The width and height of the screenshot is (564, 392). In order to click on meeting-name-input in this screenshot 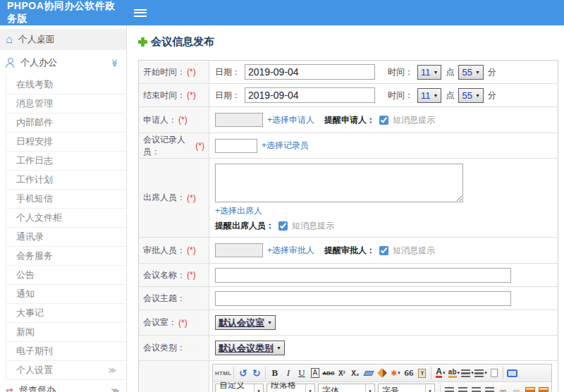, I will do `click(363, 275)`.